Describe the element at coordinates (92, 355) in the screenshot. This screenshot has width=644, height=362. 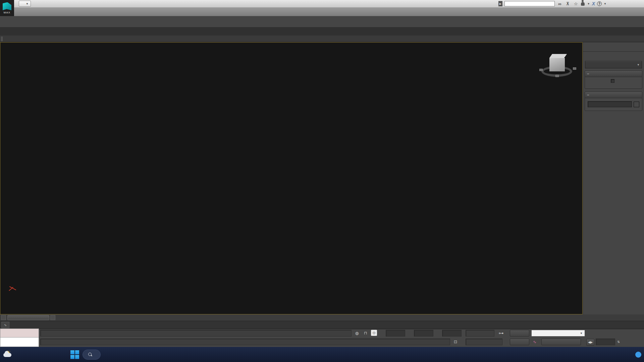
I see `taskbar-search` at that location.